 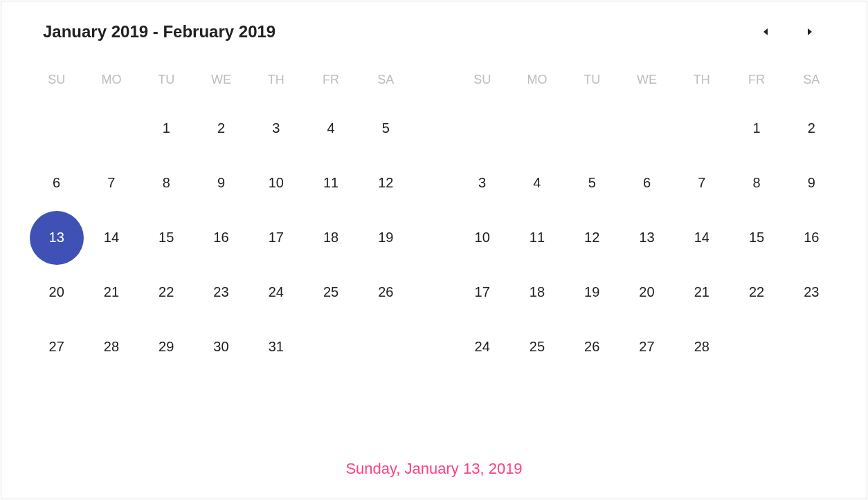 I want to click on weekday-label: MO, so click(x=537, y=80).